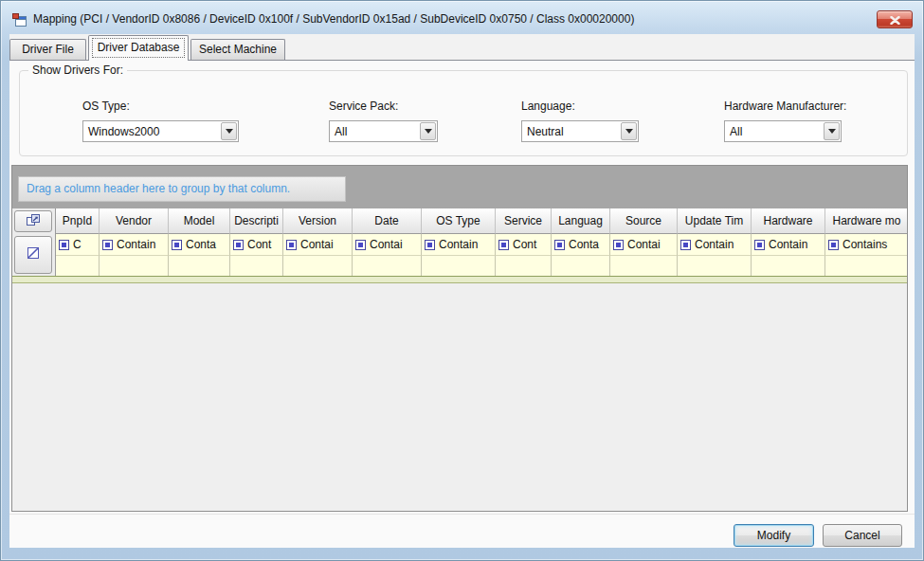 This screenshot has width=924, height=561. What do you see at coordinates (78, 244) in the screenshot?
I see `filter-cell-pnpid: C` at bounding box center [78, 244].